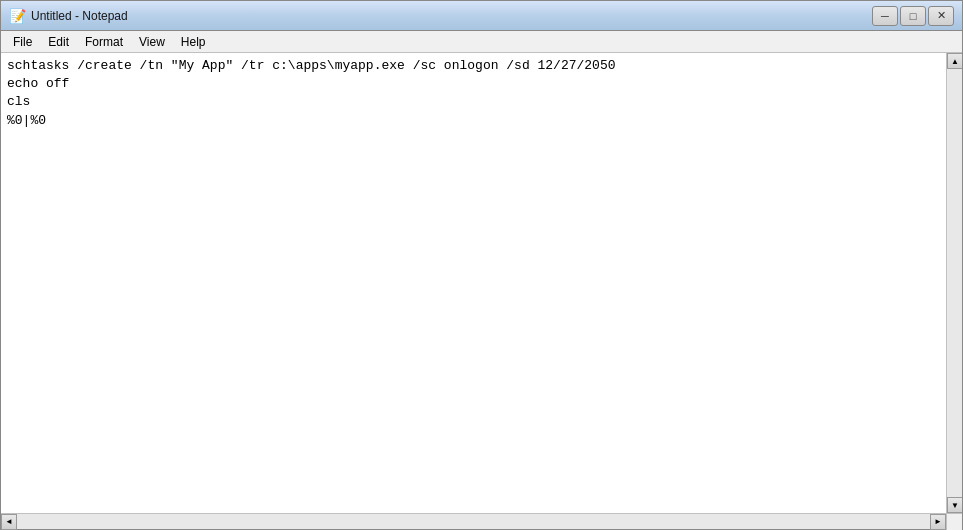  I want to click on horizontal-scrollbar: ◄ ►, so click(474, 522).